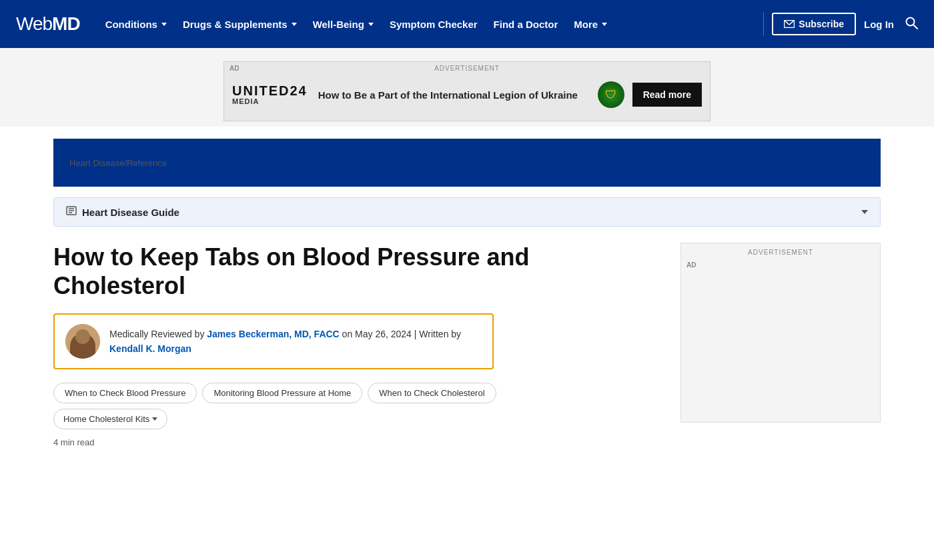 Image resolution: width=934 pixels, height=560 pixels. Describe the element at coordinates (151, 349) in the screenshot. I see `author-link: Kendall K. Morgan` at that location.